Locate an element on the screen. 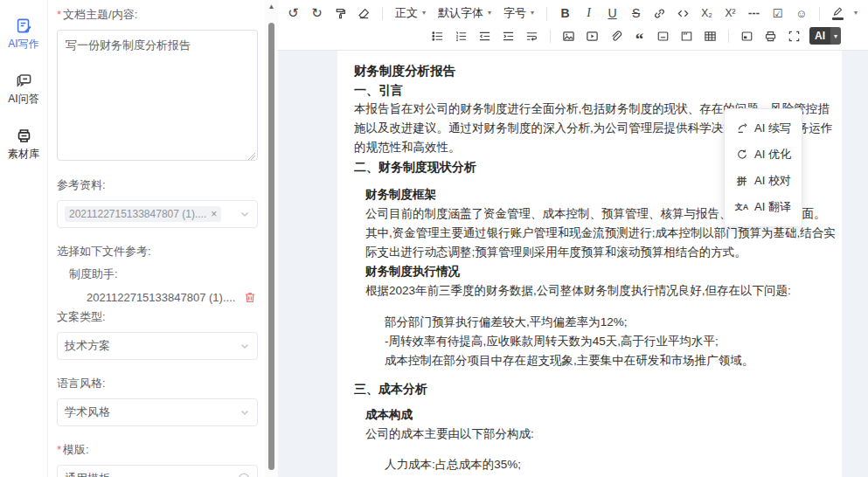 The image size is (868, 477). doc-subheading-cost-structure: 成本构成 is located at coordinates (601, 415).